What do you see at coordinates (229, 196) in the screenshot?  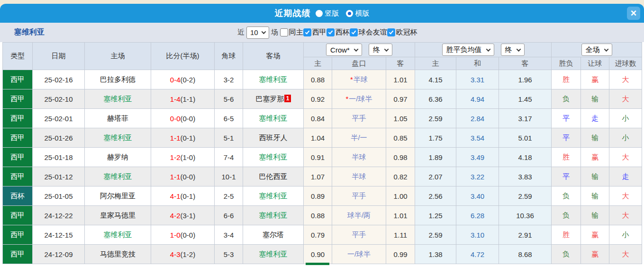 I see `corners-cell: 2-5` at bounding box center [229, 196].